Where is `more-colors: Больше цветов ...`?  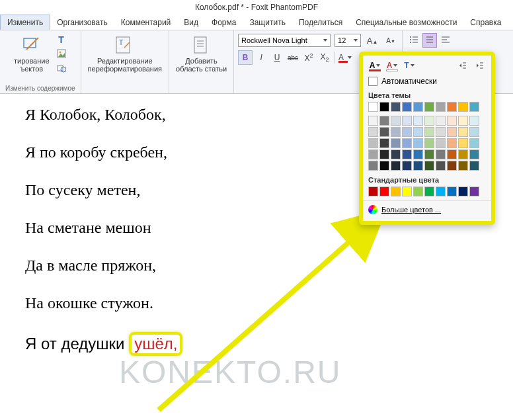 more-colors: Больше цветов ... is located at coordinates (427, 209).